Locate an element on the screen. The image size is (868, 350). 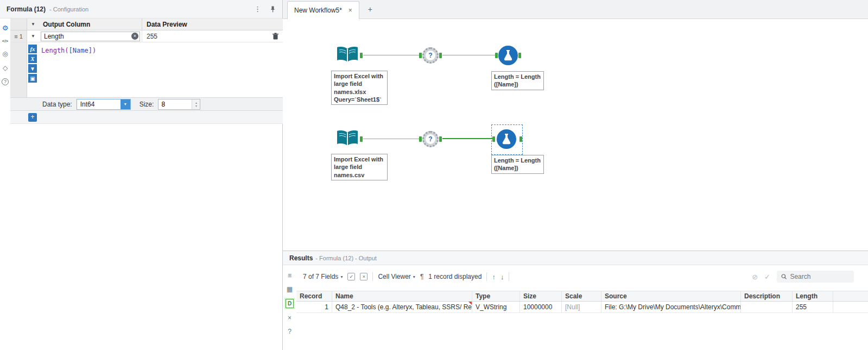
workflow-tab-bar: New Workflow5* × + is located at coordinates (575, 10).